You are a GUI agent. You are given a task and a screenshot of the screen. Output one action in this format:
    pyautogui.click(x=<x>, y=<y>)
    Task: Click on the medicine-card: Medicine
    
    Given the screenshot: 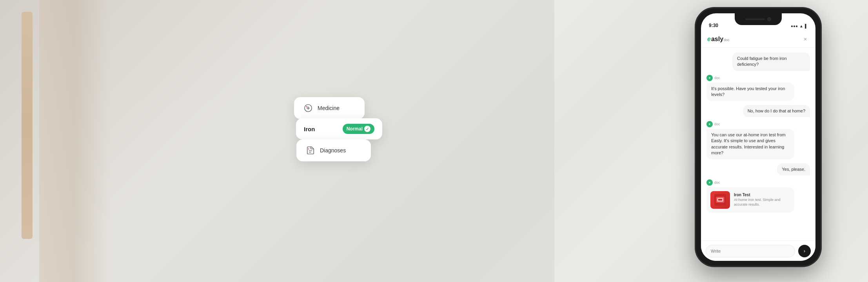 What is the action you would take?
    pyautogui.click(x=329, y=108)
    